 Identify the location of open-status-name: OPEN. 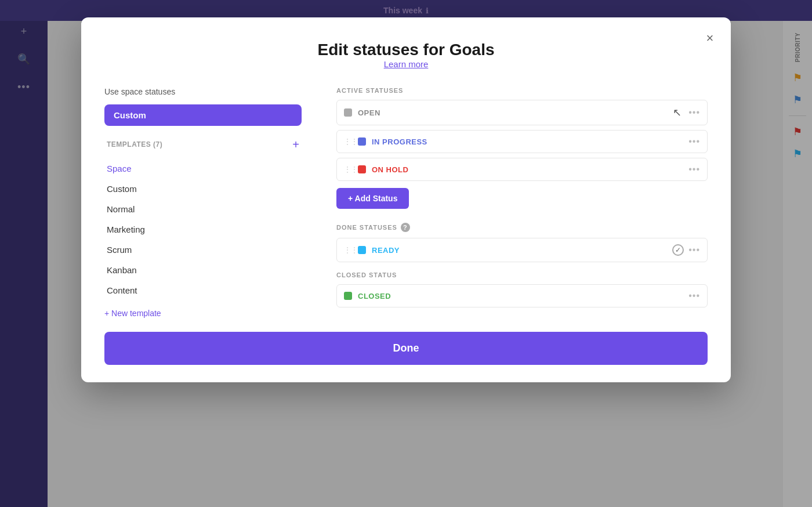
(515, 113).